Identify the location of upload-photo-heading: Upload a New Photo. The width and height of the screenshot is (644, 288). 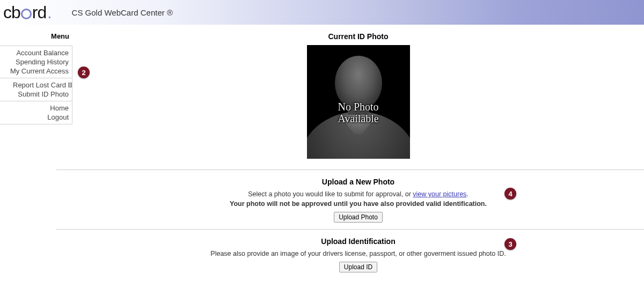
(358, 182).